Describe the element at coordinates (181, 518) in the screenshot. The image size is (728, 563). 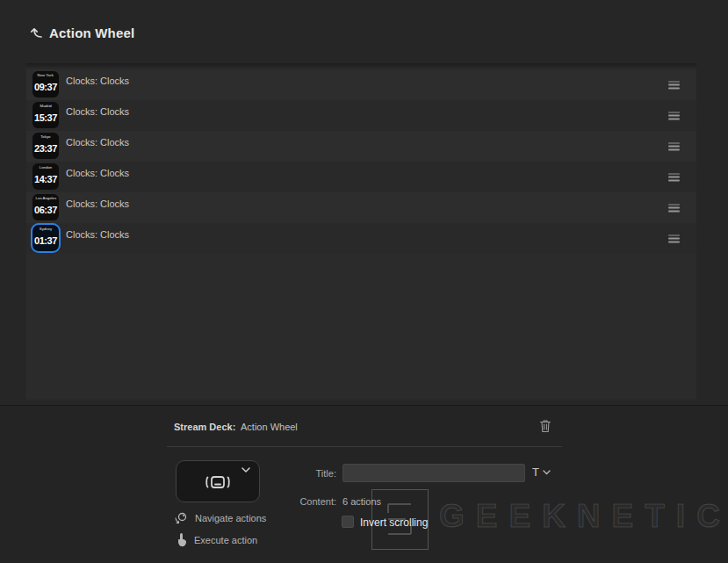
I see `dial-rotate-icon` at that location.